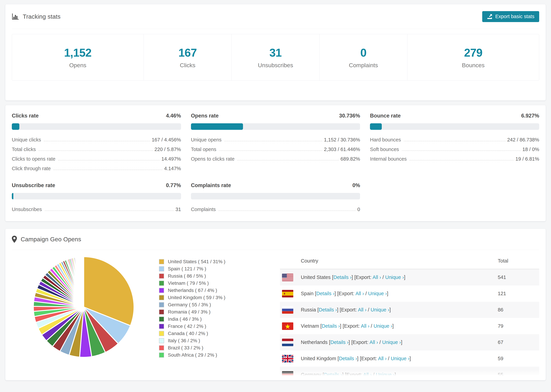  Describe the element at coordinates (188, 57) in the screenshot. I see `stat-card: 167 Clicks` at that location.